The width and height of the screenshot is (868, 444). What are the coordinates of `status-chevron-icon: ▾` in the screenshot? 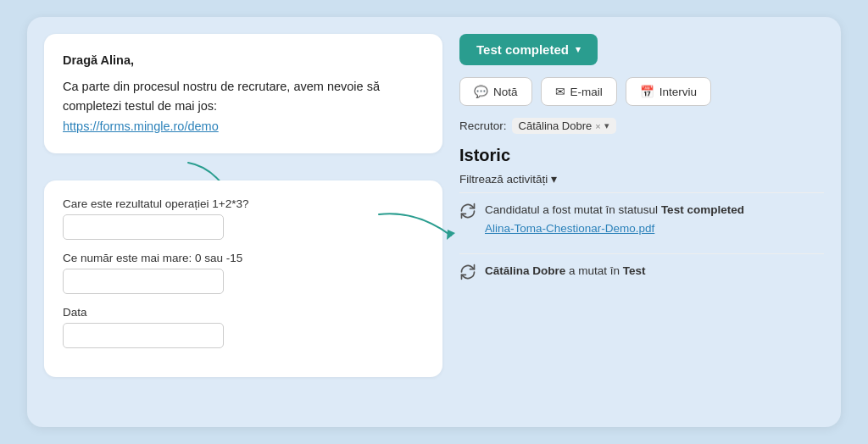 It's located at (578, 49).